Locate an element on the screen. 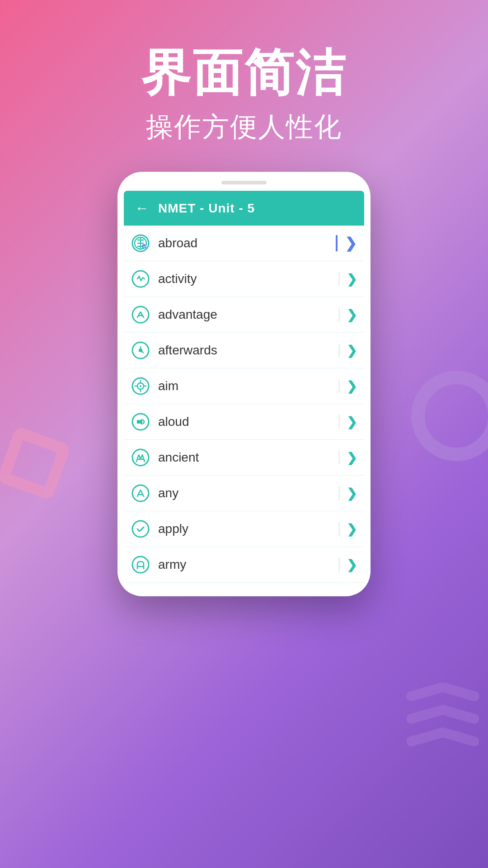 The image size is (488, 868). word-icon-army is located at coordinates (141, 565).